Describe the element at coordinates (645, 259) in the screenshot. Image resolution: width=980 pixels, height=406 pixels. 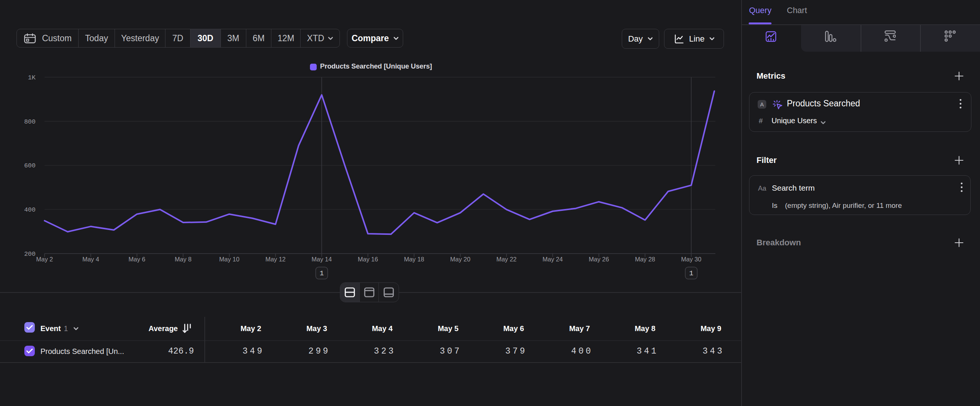
I see `svg-text: May 28` at that location.